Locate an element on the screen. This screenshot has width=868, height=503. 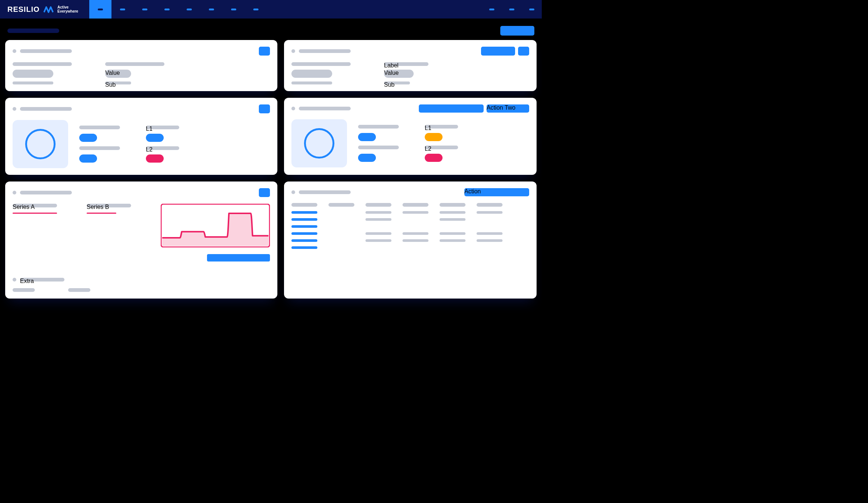
data-table: Col1Col2Col3Col4Col5Col6 is located at coordinates (410, 226).